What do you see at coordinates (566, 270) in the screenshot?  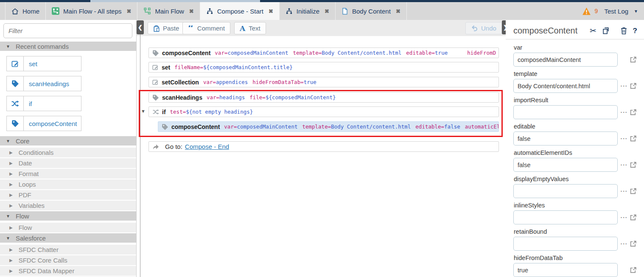 I see `hidefromdatatab-input` at bounding box center [566, 270].